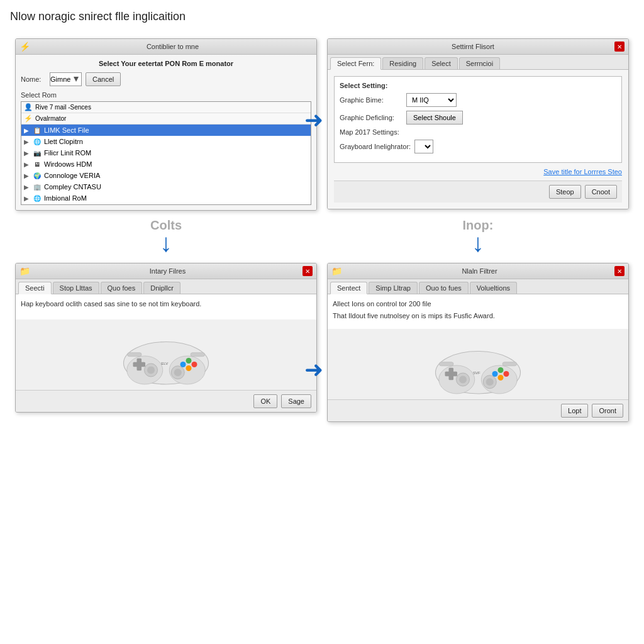  Describe the element at coordinates (103, 79) in the screenshot. I see `cancel-button: Cancel` at that location.